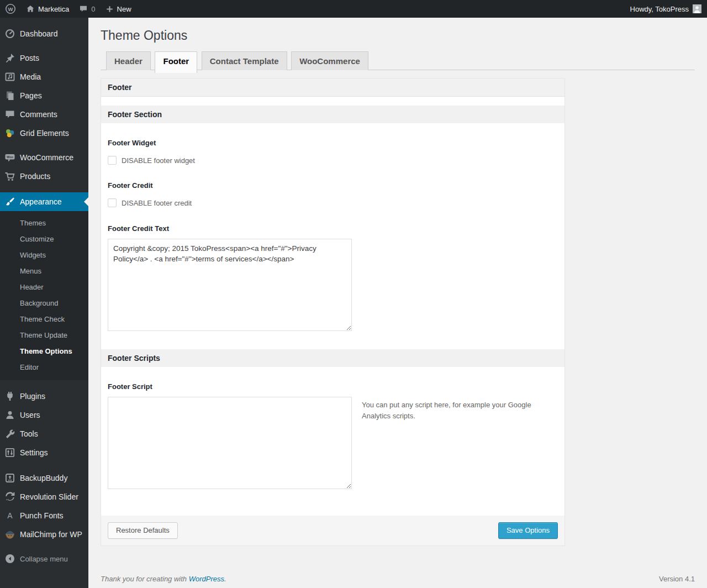 The width and height of the screenshot is (707, 588). I want to click on panel-action-bar: Restore Defaults Save Options, so click(333, 531).